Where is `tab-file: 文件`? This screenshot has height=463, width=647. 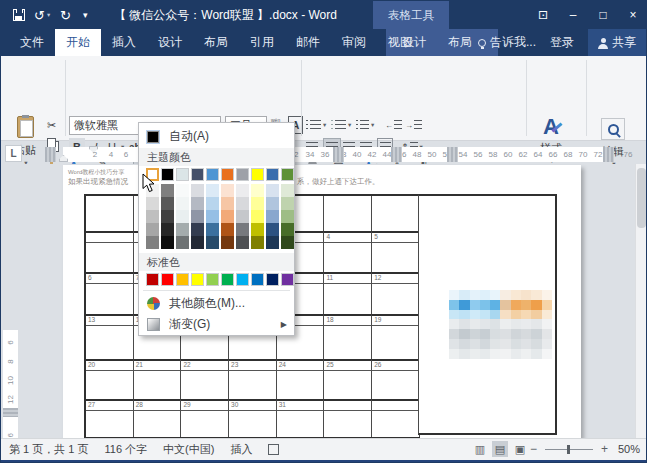 tab-file: 文件 is located at coordinates (32, 42).